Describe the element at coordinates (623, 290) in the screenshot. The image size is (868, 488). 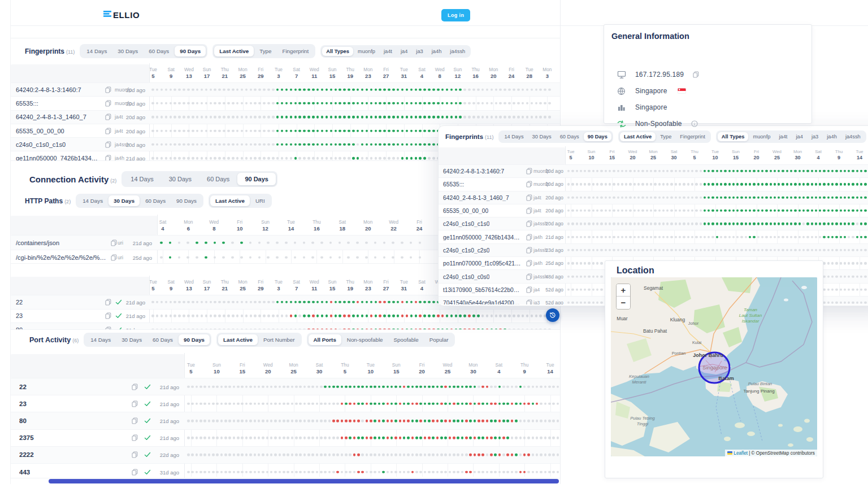
I see `zoom-in-button: +` at that location.